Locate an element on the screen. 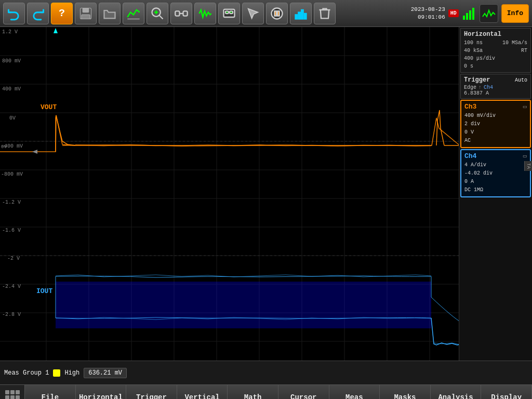 This screenshot has width=532, height=399. horizontal-section: Horizontal 100 ns 10 MSa/s 40 kSa RT 400… is located at coordinates (496, 50).